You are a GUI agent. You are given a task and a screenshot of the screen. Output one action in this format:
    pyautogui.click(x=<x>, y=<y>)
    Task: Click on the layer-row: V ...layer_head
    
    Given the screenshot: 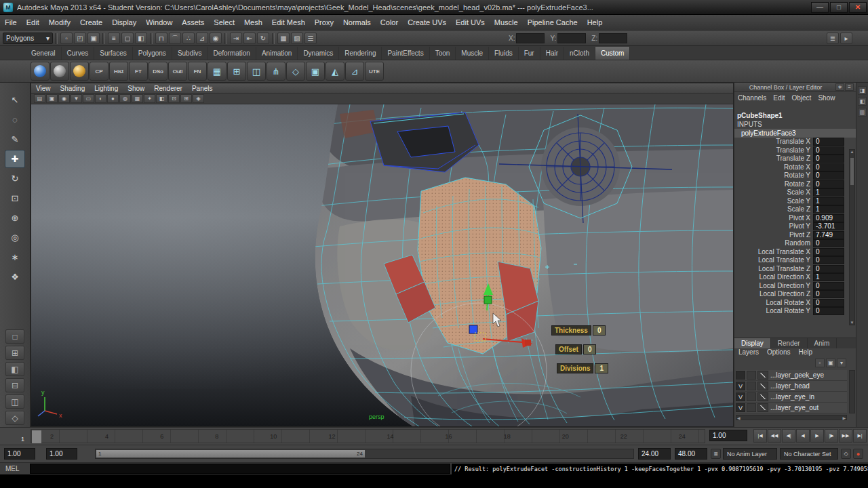 What is the action you would take?
    pyautogui.click(x=791, y=386)
    